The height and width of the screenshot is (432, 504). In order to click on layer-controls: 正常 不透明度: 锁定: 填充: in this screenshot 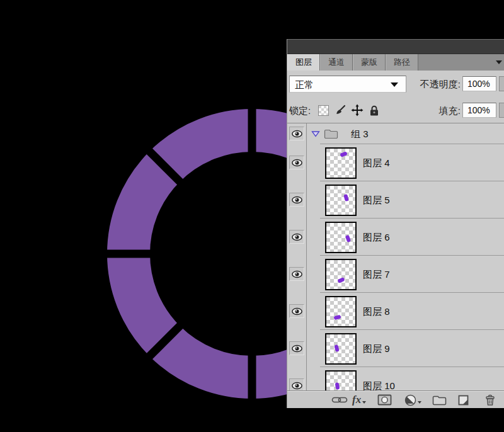, I will do `click(396, 97)`.